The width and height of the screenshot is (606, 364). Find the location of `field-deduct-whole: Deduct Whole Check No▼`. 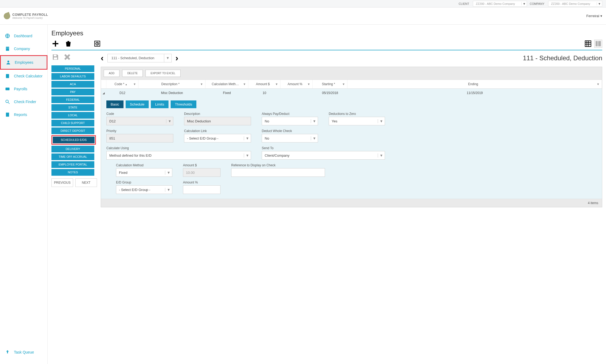

field-deduct-whole: Deduct Whole Check No▼ is located at coordinates (290, 136).